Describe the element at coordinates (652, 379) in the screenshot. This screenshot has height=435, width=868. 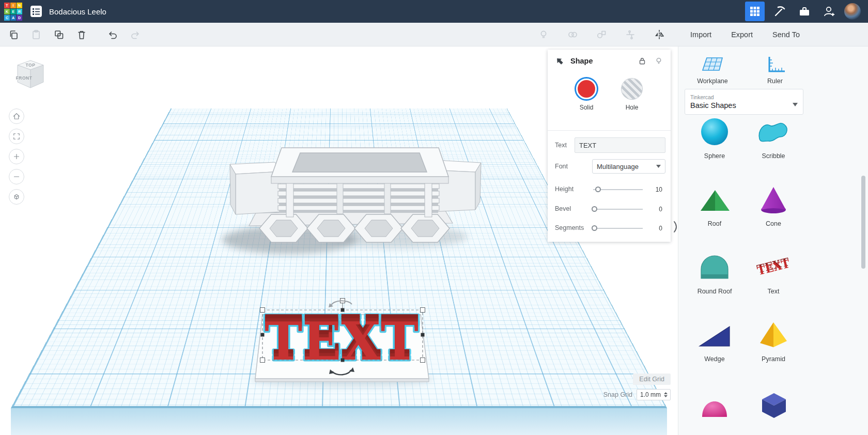
I see `edit-grid-button: Edit Grid` at that location.